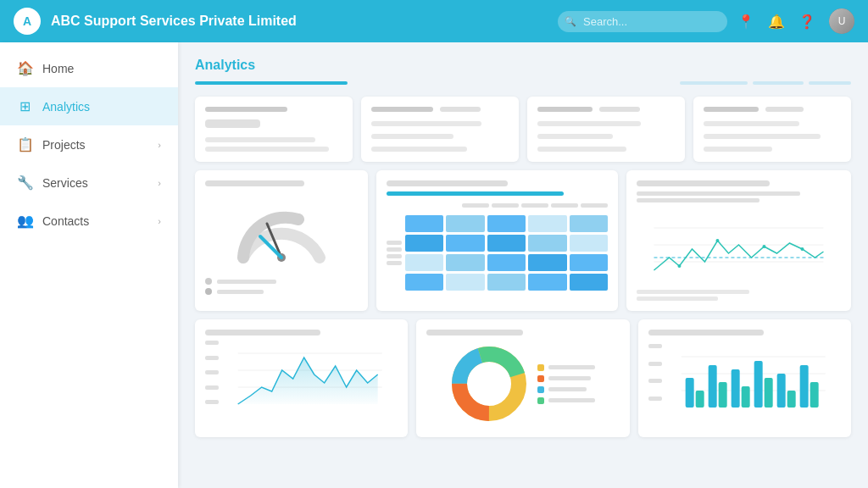  Describe the element at coordinates (89, 183) in the screenshot. I see `sidebar-item-services: 🔧 Services ›` at that location.